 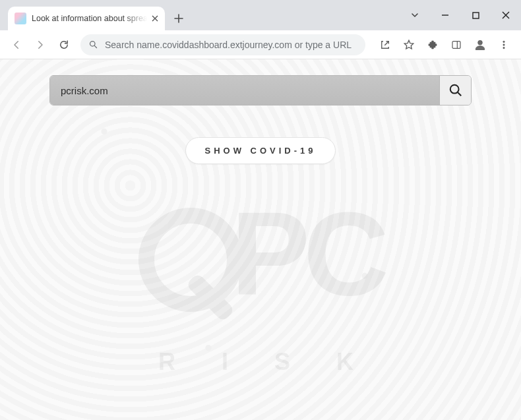 What do you see at coordinates (154, 18) in the screenshot?
I see `close-tab-icon` at bounding box center [154, 18].